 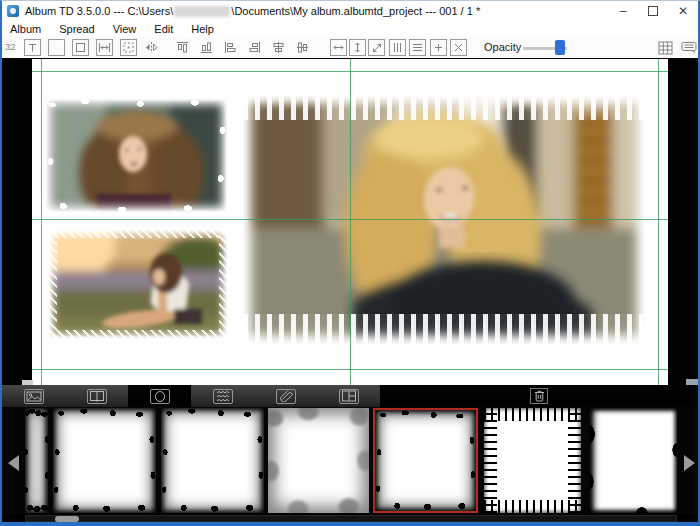 I want to click on menu-view: View, so click(x=125, y=29).